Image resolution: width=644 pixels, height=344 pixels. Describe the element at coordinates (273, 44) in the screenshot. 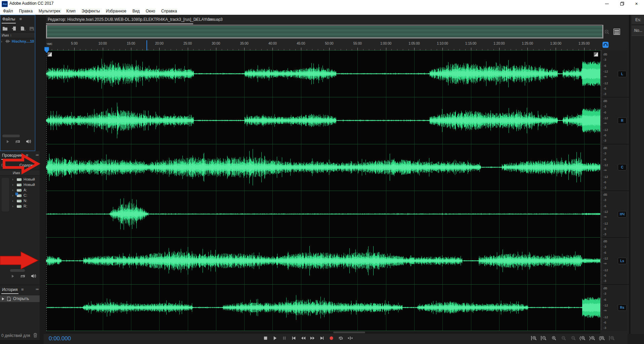

I see `ruler-time-label: 40:00` at that location.